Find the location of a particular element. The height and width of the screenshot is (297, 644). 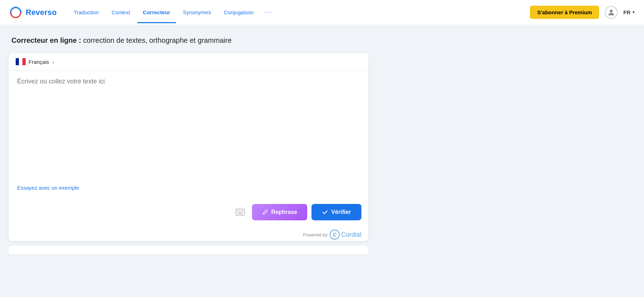

language-selector: FR ▼ is located at coordinates (629, 12).